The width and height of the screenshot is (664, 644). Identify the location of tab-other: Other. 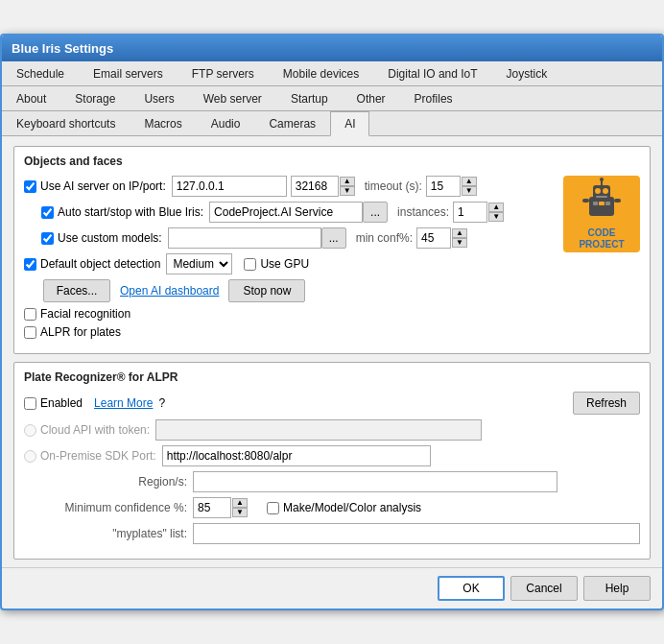
(371, 98).